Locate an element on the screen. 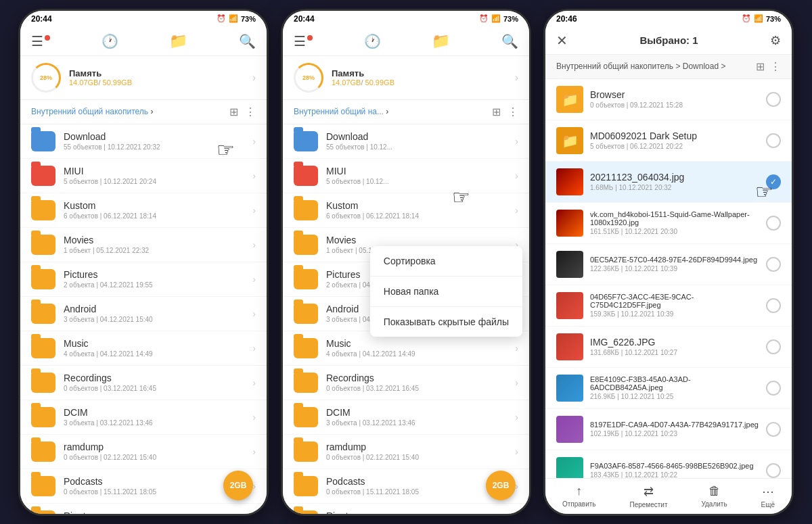 This screenshot has width=812, height=524. name-browser-3: Browser is located at coordinates (675, 95).